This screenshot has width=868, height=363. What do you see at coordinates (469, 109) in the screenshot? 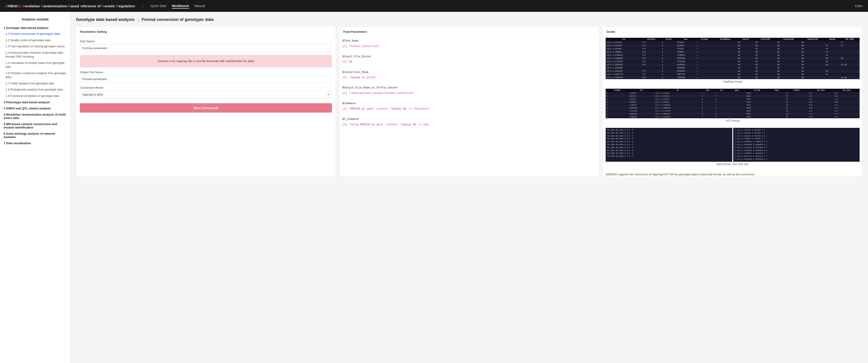
I see `param-command-val: [1] "MRBIGR.py geno -convert -hapmap NA …` at bounding box center [469, 109].